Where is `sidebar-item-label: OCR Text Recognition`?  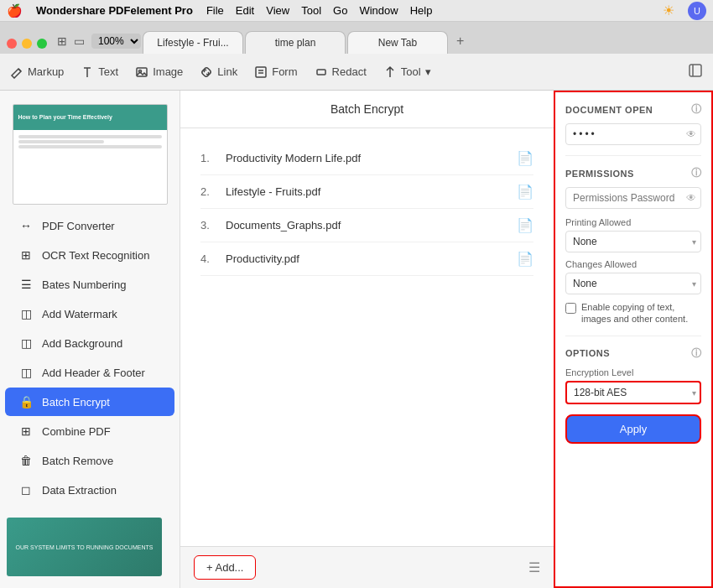 sidebar-item-label: OCR Text Recognition is located at coordinates (96, 255).